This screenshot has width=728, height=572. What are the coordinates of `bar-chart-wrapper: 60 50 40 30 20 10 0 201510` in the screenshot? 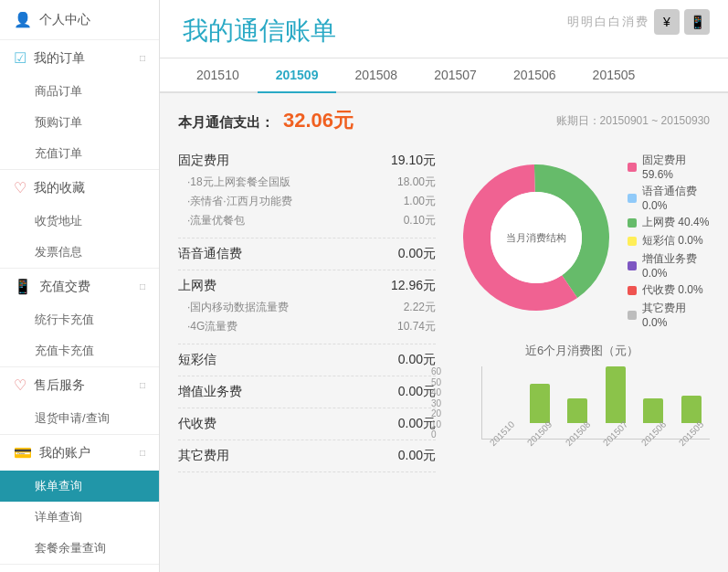 It's located at (582, 403).